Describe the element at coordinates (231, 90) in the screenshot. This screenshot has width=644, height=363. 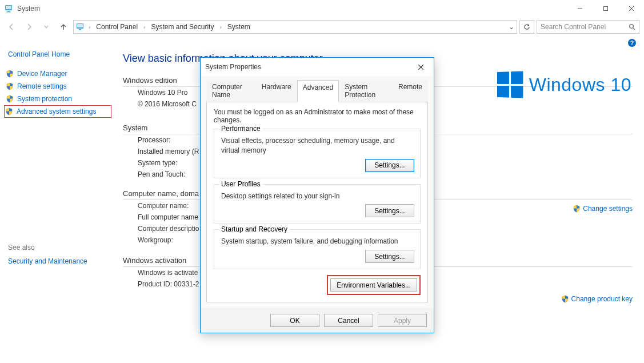
I see `tab-computer-name: Computer Name` at that location.